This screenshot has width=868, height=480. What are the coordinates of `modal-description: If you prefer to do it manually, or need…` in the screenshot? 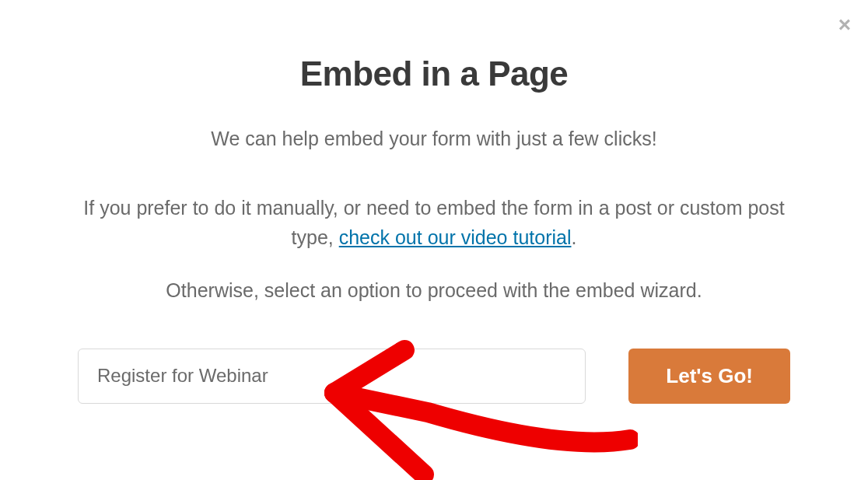 It's located at (434, 223).